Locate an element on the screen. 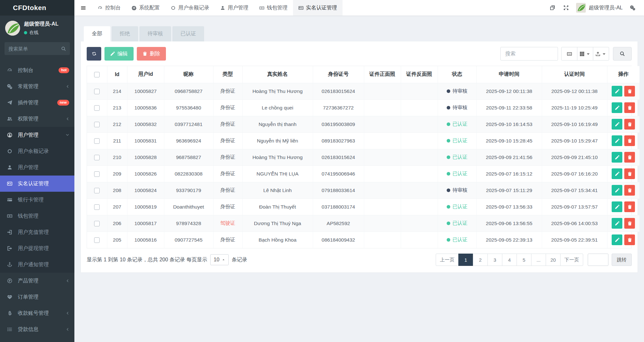 This screenshot has height=342, width=644. page-item: 2 is located at coordinates (480, 260).